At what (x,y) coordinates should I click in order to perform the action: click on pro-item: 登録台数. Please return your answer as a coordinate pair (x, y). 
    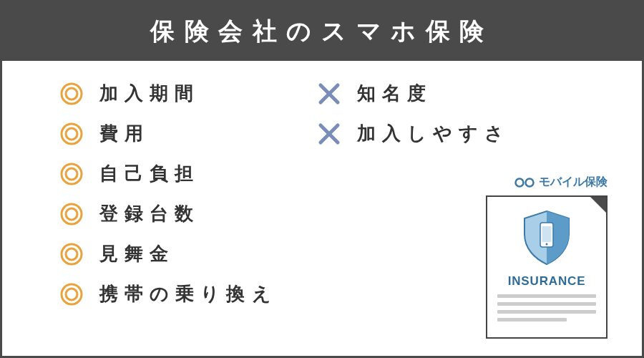
    Looking at the image, I should click on (188, 213).